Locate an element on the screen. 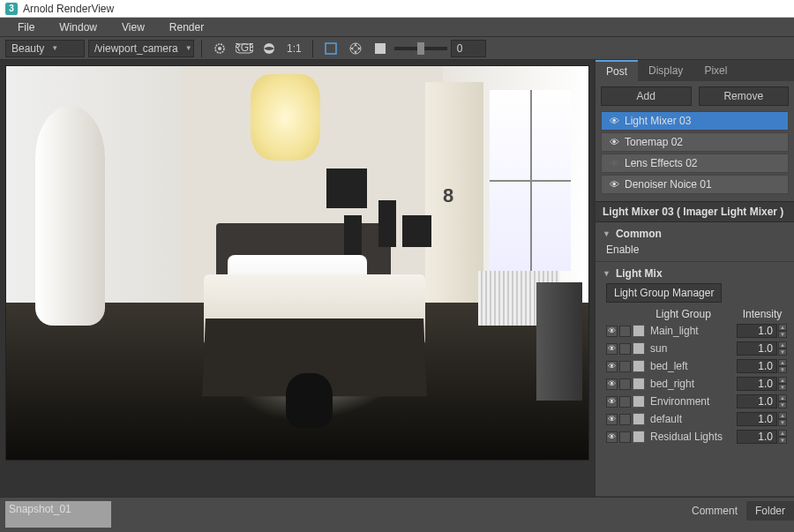  caret-down-icon: ▼ is located at coordinates (189, 48).